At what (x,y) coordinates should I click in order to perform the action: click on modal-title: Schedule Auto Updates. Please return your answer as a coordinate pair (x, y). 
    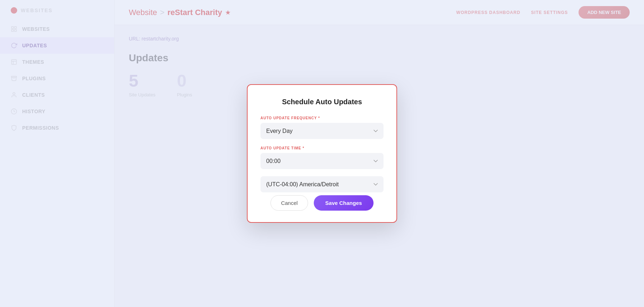
    Looking at the image, I should click on (322, 102).